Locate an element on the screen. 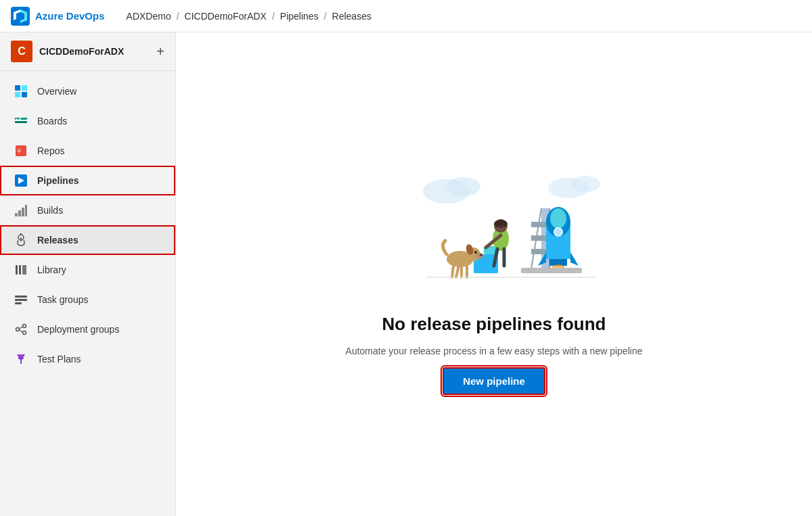  sidebar-navigation: Overview Boards ⑂ is located at coordinates (88, 225).